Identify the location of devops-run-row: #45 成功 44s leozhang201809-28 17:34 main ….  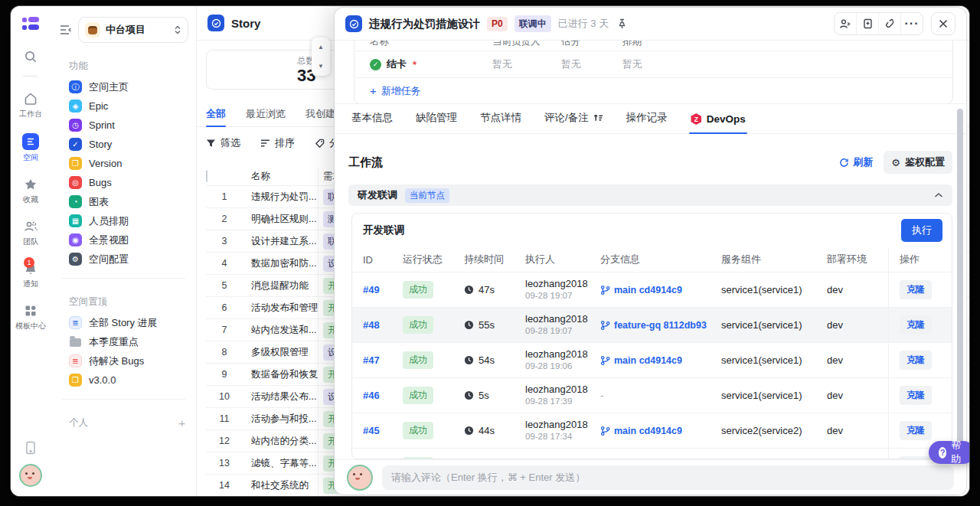
(652, 431).